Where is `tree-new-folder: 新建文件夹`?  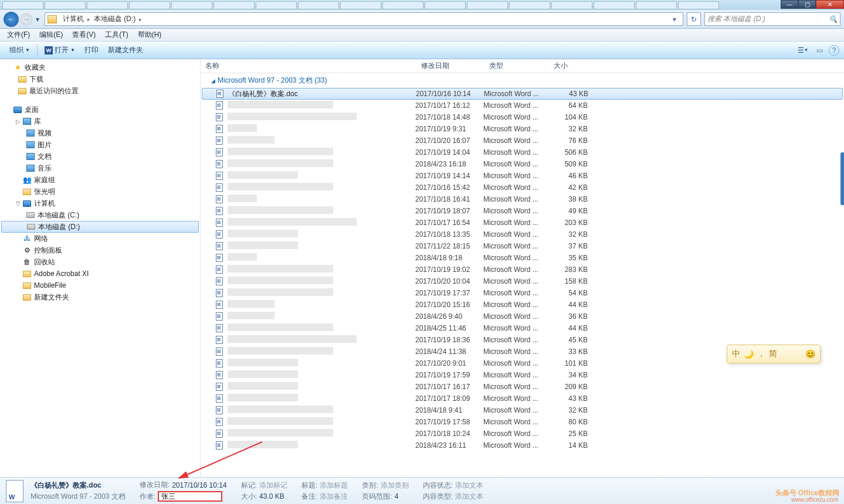
tree-new-folder: 新建文件夹 is located at coordinates (100, 297).